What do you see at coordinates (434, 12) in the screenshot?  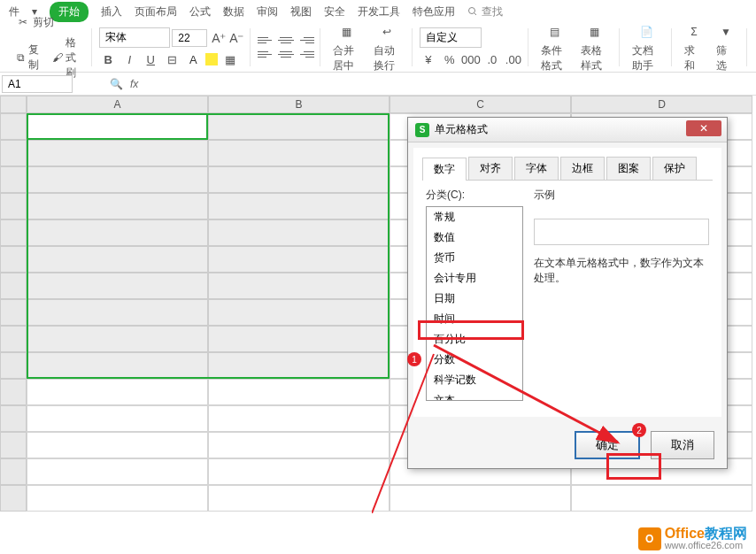 I see `tab-special: 特色应用` at bounding box center [434, 12].